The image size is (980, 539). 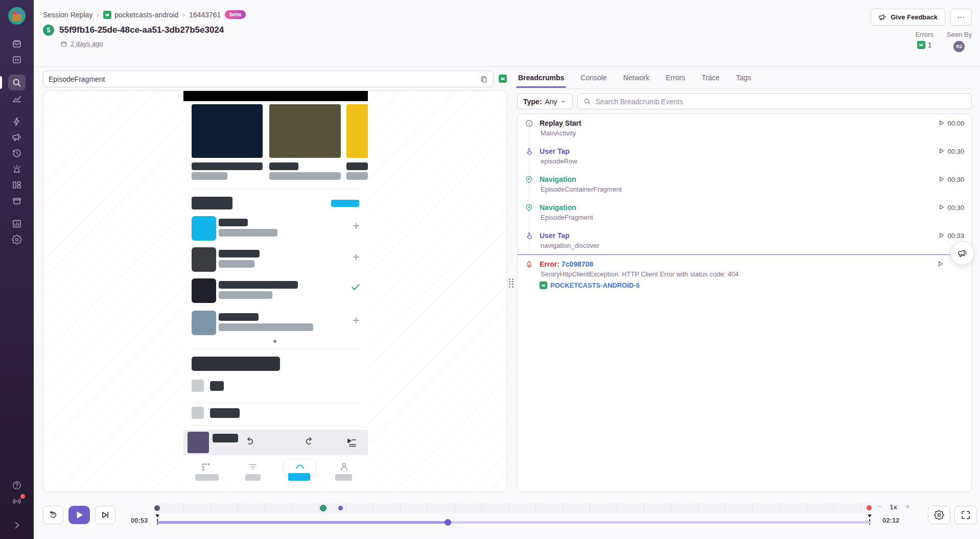 What do you see at coordinates (736, 246) in the screenshot?
I see `event-subtitle: navigation_discover` at bounding box center [736, 246].